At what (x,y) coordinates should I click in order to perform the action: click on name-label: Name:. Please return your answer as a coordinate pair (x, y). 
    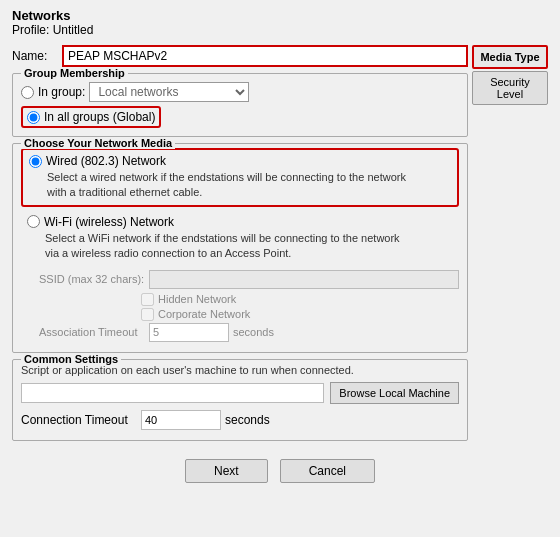
    Looking at the image, I should click on (37, 56).